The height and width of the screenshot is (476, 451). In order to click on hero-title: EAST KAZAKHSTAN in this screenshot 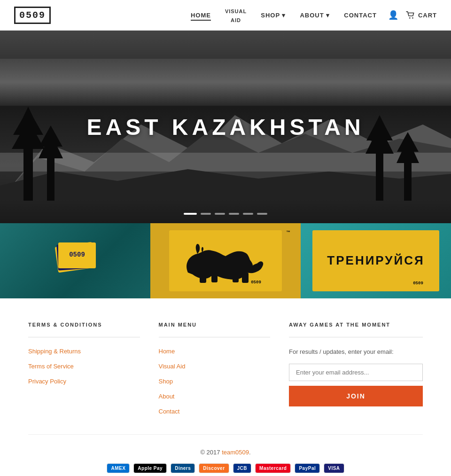, I will do `click(226, 127)`.